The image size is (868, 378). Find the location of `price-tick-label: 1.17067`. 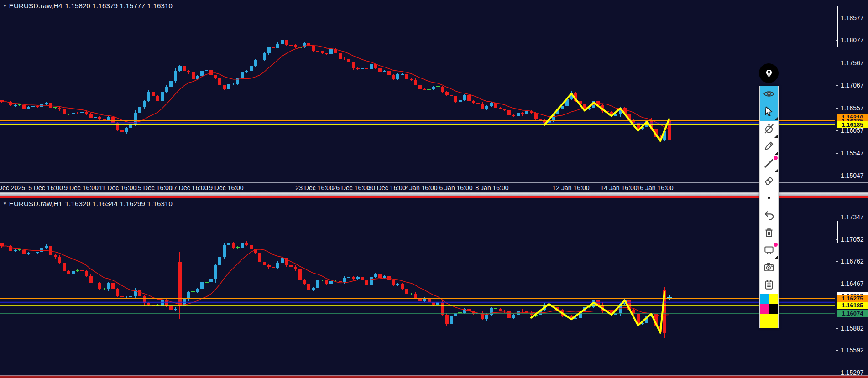

price-tick-label: 1.17067 is located at coordinates (852, 85).